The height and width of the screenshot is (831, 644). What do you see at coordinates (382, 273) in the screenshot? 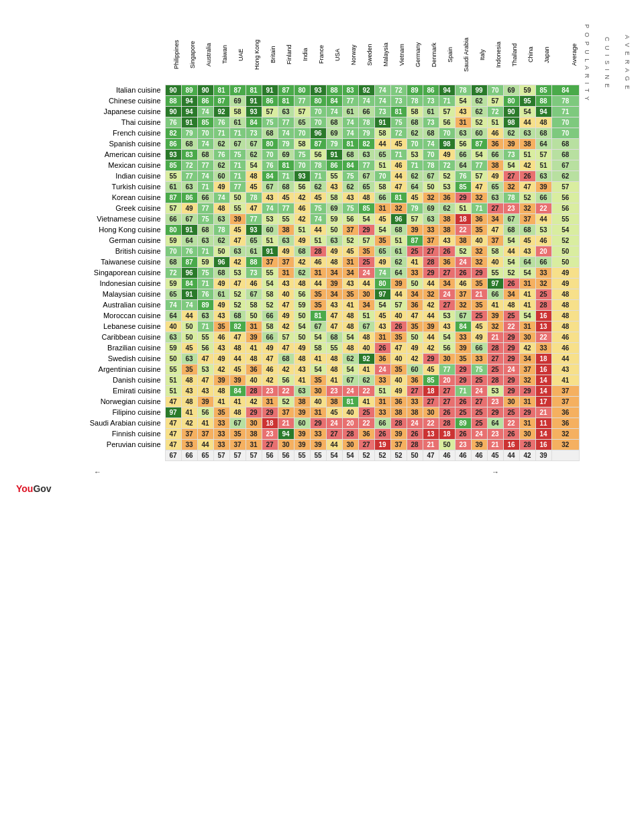
I see `cell-17-13: 74` at bounding box center [382, 273].